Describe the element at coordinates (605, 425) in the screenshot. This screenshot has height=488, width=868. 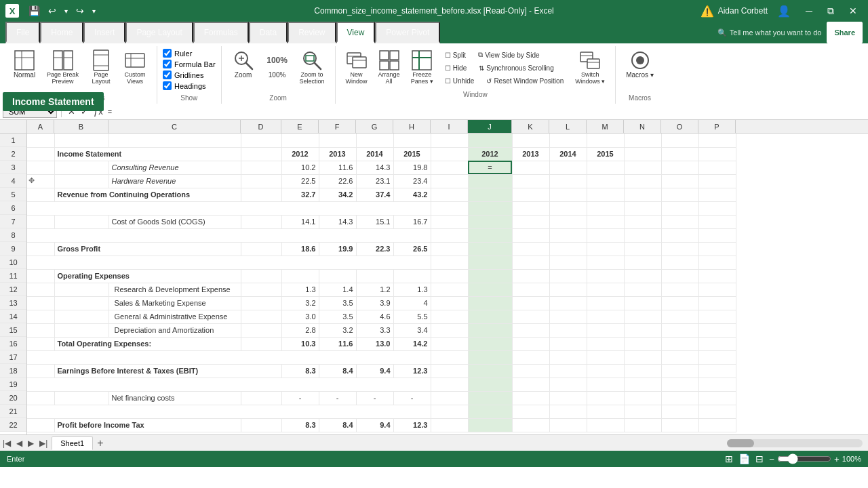
I see `cell-M22` at that location.